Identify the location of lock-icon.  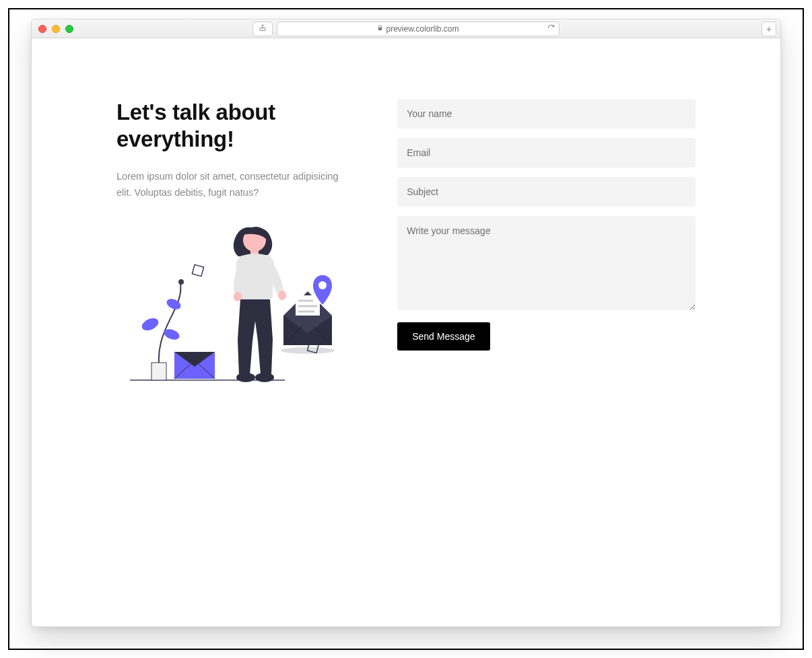
(380, 28).